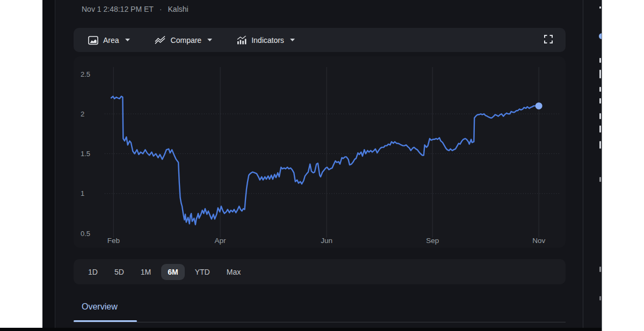  I want to click on tab-divider, so click(320, 322).